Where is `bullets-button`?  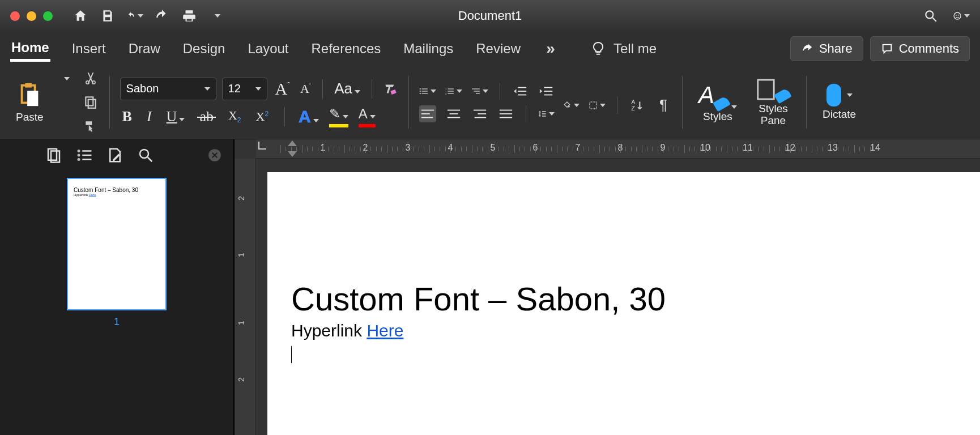
bullets-button is located at coordinates (428, 91).